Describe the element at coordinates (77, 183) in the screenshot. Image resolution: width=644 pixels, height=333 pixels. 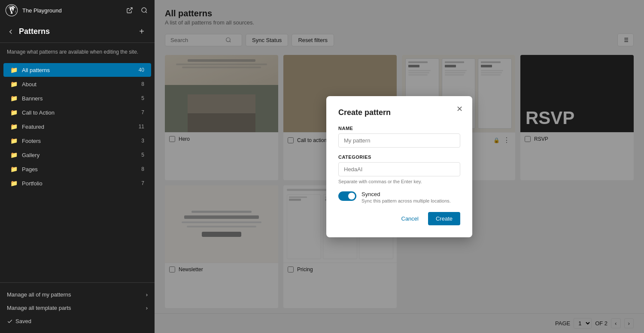
I see `sidebar-item-portfolio: 📁 Portfolio 7` at that location.